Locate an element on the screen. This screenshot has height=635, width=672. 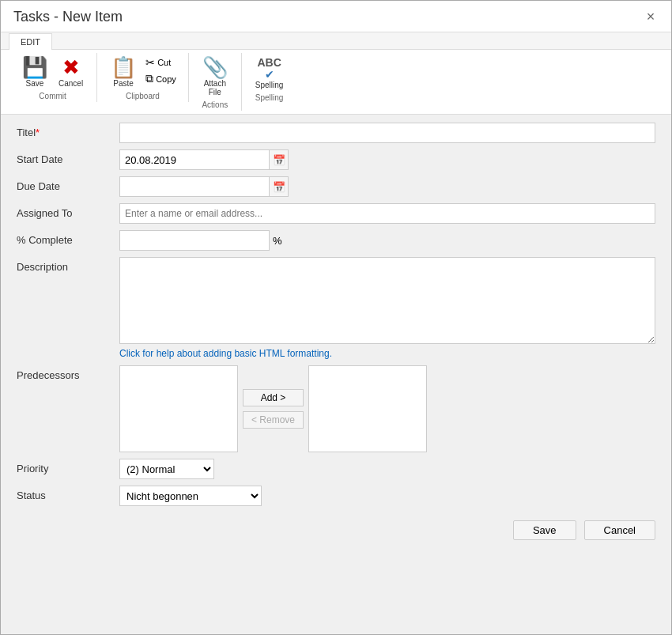
due-date-wrap: 📅 is located at coordinates (387, 187).